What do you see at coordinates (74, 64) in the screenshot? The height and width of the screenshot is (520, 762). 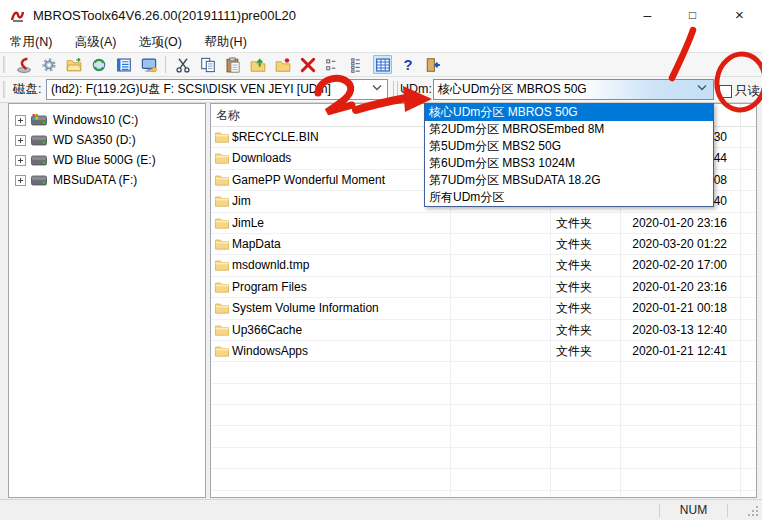 I see `open-folder-icon` at bounding box center [74, 64].